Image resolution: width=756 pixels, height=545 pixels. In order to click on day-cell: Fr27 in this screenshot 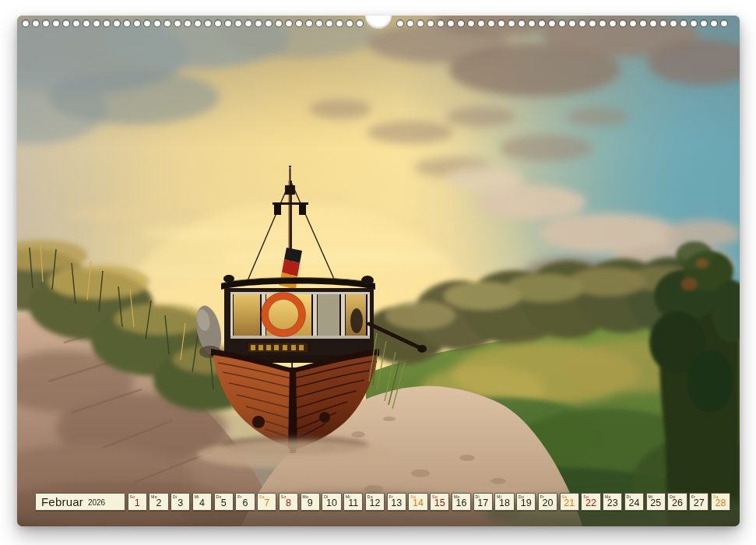, I will do `click(699, 501)`.